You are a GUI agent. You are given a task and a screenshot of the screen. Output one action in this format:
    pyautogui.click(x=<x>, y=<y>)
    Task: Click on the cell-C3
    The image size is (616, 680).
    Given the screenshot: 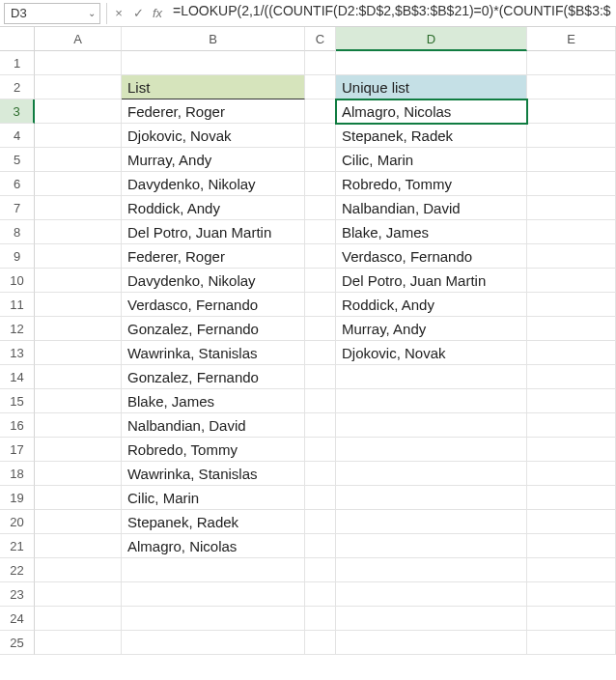 What is the action you would take?
    pyautogui.click(x=321, y=112)
    